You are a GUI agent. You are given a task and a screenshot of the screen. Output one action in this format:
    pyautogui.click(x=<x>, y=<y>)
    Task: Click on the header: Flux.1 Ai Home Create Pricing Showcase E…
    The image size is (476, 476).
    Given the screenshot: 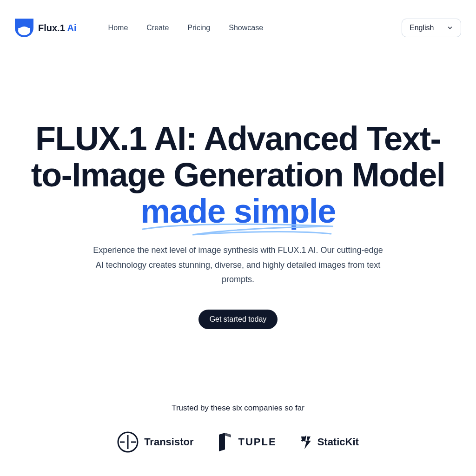 What is the action you would take?
    pyautogui.click(x=238, y=28)
    